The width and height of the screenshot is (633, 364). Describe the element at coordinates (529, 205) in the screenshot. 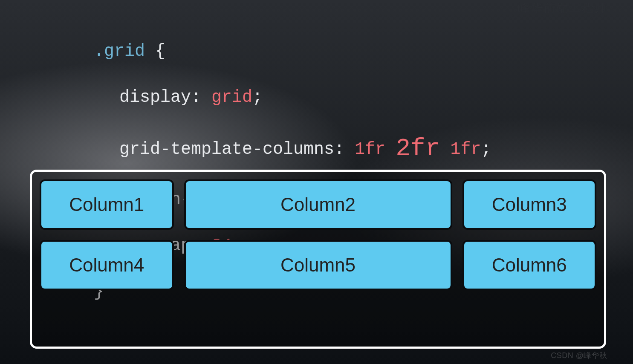

I see `grid-cell: Column3` at that location.